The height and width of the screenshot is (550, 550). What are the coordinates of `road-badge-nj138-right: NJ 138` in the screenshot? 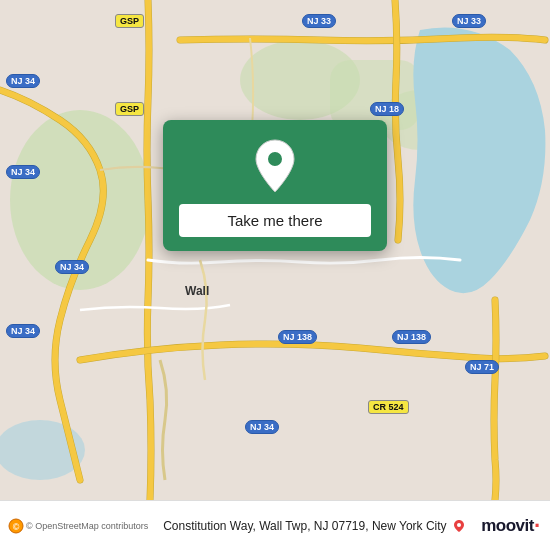 It's located at (412, 337).